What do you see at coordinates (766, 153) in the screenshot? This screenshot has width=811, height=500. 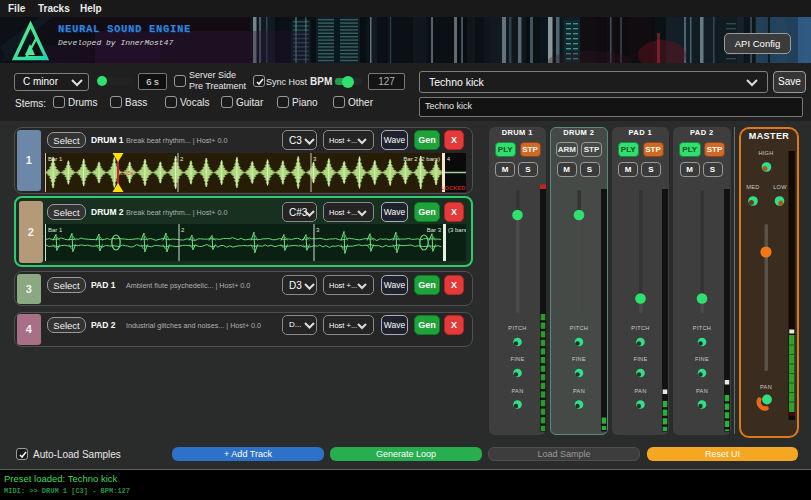 I see `svg-text: HIGH` at bounding box center [766, 153].